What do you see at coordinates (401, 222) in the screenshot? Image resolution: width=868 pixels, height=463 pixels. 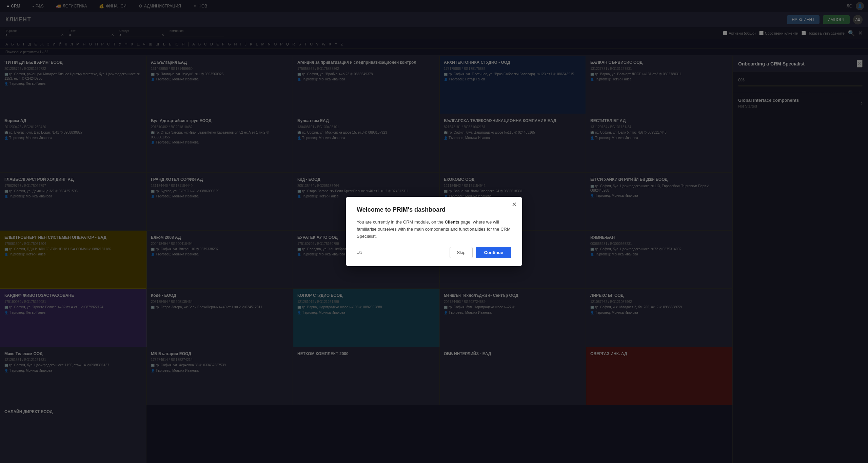 I see `modal-body-text: You are currently in the CRM module, on …` at bounding box center [401, 222].